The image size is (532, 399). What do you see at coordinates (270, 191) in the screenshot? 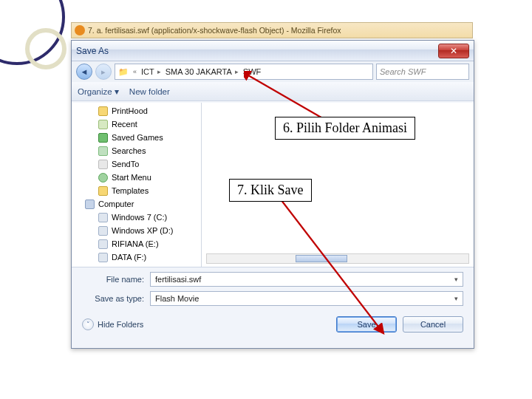
I see `instruction-callout-7: 7. Klik Save` at bounding box center [270, 191].